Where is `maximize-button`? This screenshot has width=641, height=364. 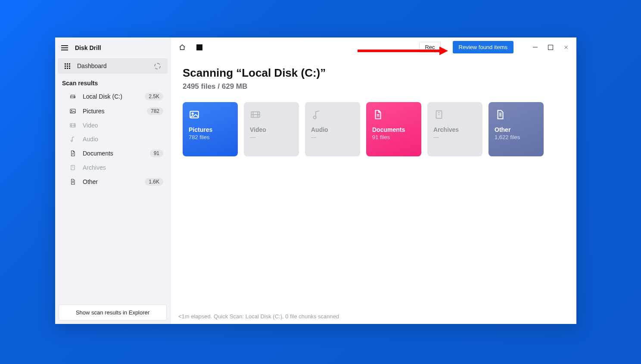
maximize-button is located at coordinates (551, 47).